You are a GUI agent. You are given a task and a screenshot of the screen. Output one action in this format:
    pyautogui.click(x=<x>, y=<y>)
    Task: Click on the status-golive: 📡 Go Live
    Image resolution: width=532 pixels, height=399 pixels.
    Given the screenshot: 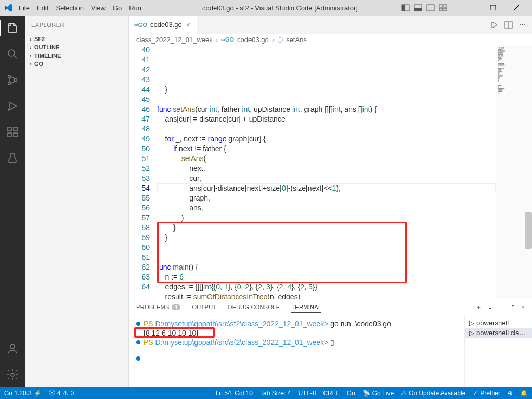 What is the action you would take?
    pyautogui.click(x=378, y=393)
    